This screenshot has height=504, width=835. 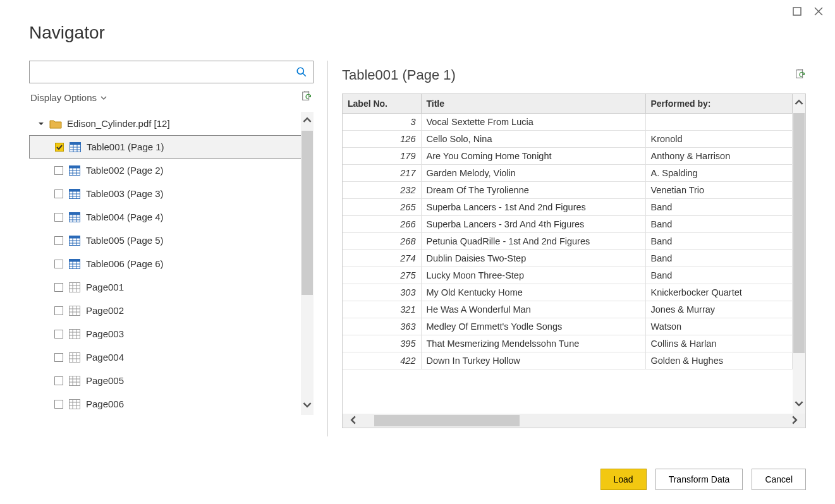 What do you see at coordinates (795, 421) in the screenshot?
I see `scroll-right-icon` at bounding box center [795, 421].